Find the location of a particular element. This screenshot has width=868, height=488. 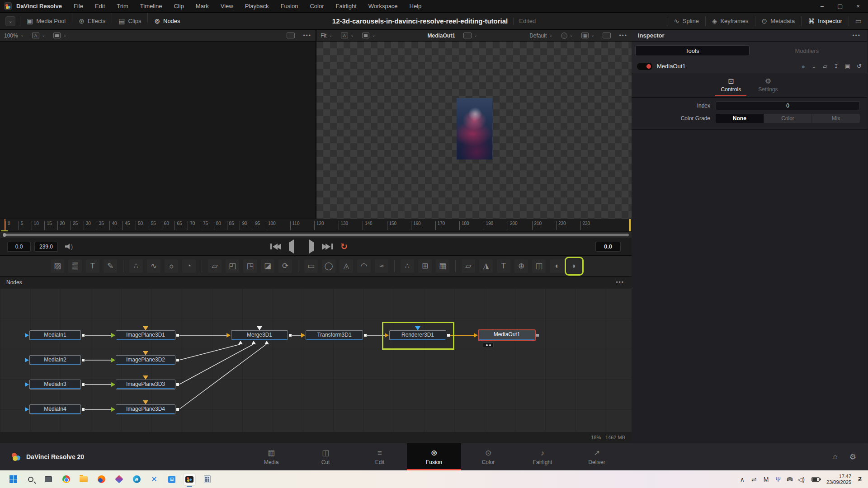

lut-select: Default⌄ is located at coordinates (541, 36).